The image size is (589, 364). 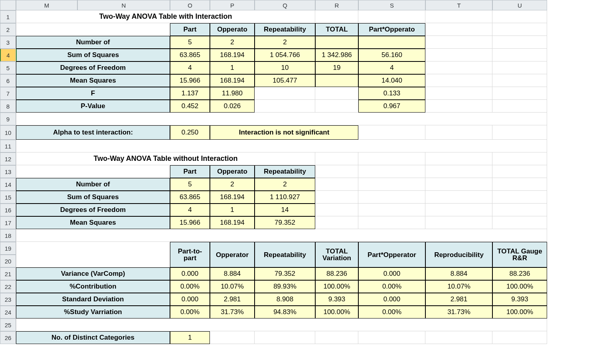 What do you see at coordinates (8, 299) in the screenshot?
I see `row-header-23: 23` at bounding box center [8, 299].